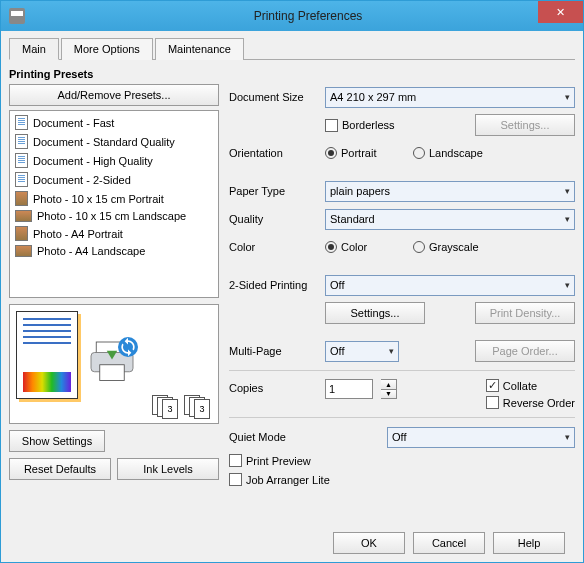  Describe the element at coordinates (402, 437) in the screenshot. I see `row-quiet-mode: Quiet Mode Off▾` at that location.